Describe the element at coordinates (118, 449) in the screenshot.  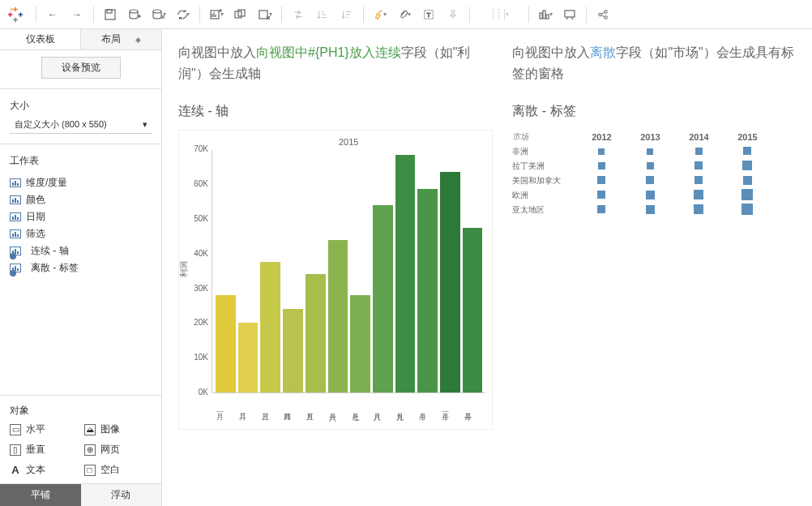
I see `object-item: ⊕网页` at that location.